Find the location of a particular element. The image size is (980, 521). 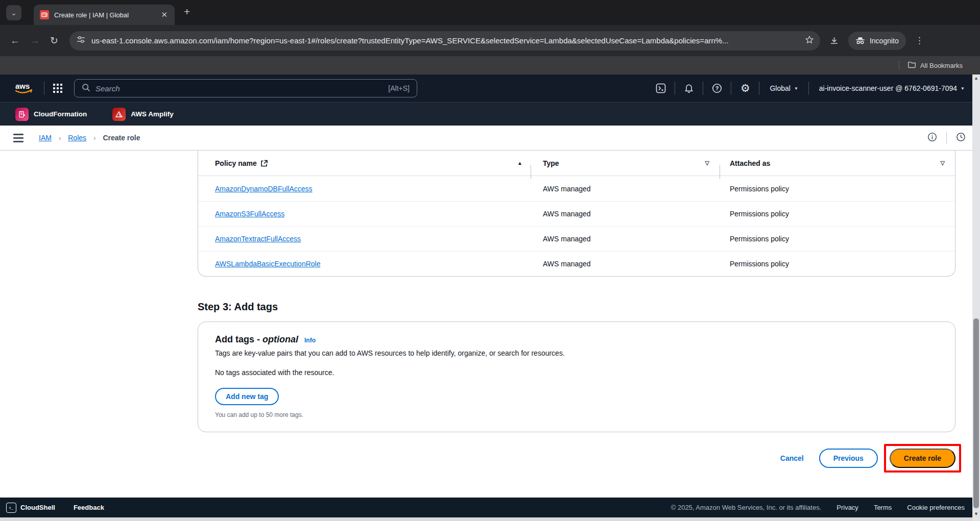

address-bar: us-east-1.console.aws.amazon.com/iam/hom… is located at coordinates (445, 41).